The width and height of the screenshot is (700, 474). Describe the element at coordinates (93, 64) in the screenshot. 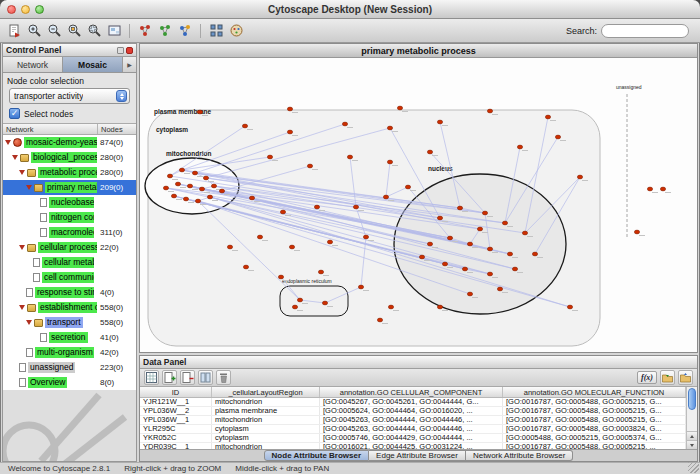

I see `tab-mosaic: Mosaic` at that location.